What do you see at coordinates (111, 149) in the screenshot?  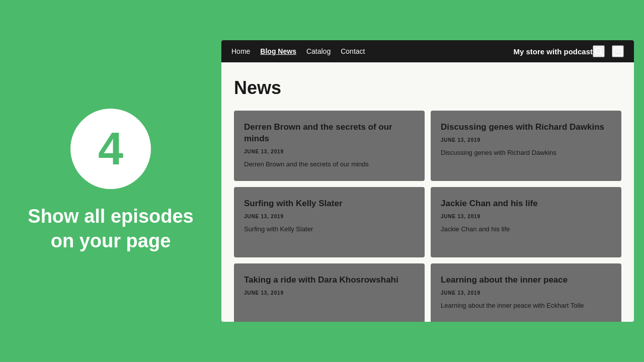 I see `step-badge: 4` at bounding box center [111, 149].